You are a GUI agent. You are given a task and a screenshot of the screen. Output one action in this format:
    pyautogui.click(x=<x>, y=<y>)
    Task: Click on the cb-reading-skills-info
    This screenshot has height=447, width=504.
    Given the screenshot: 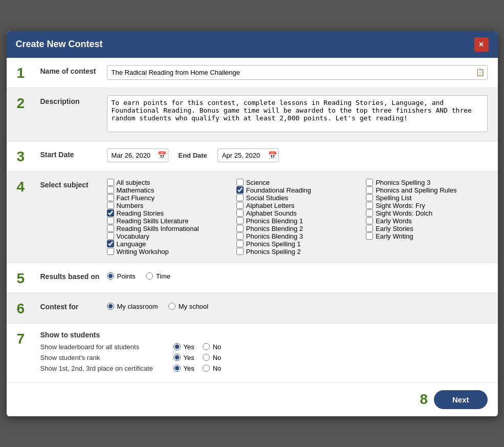 What is the action you would take?
    pyautogui.click(x=111, y=228)
    